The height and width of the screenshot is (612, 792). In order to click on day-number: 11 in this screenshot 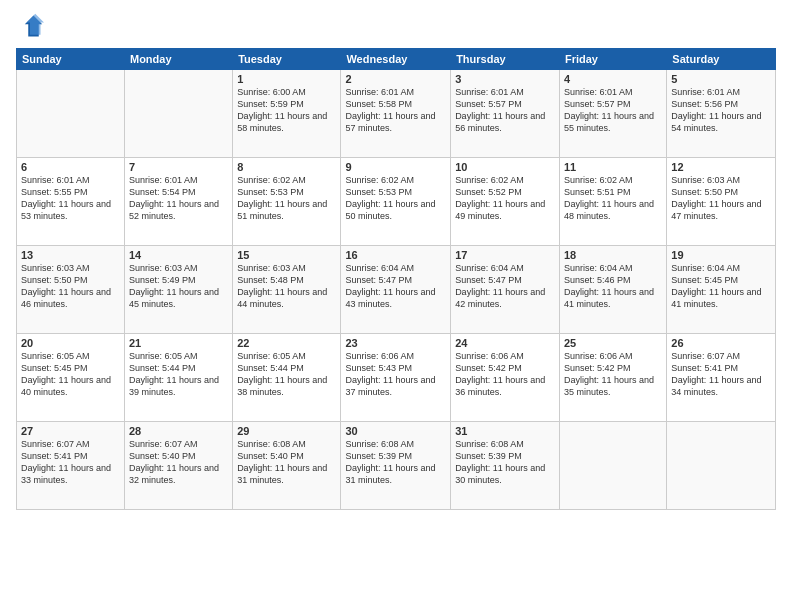, I will do `click(613, 167)`.